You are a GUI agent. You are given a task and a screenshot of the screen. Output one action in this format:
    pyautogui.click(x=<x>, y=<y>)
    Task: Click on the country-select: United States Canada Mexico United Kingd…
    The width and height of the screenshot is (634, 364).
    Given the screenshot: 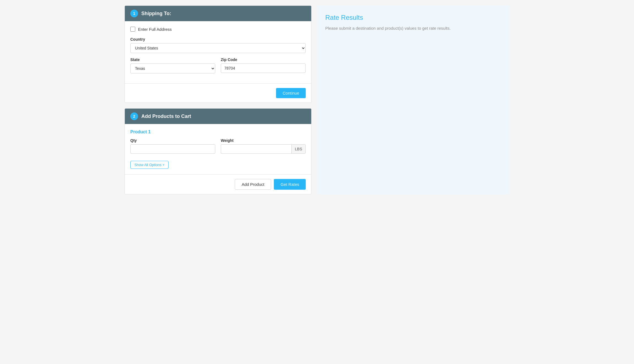 What is the action you would take?
    pyautogui.click(x=218, y=48)
    